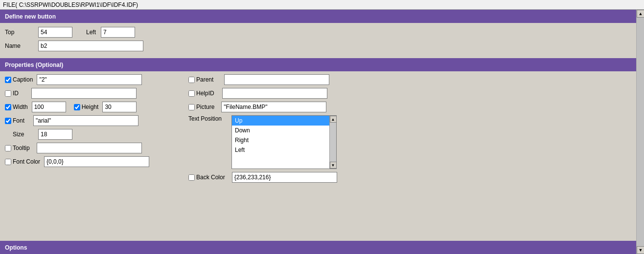  I want to click on height-checkbox-label: Height, so click(86, 107).